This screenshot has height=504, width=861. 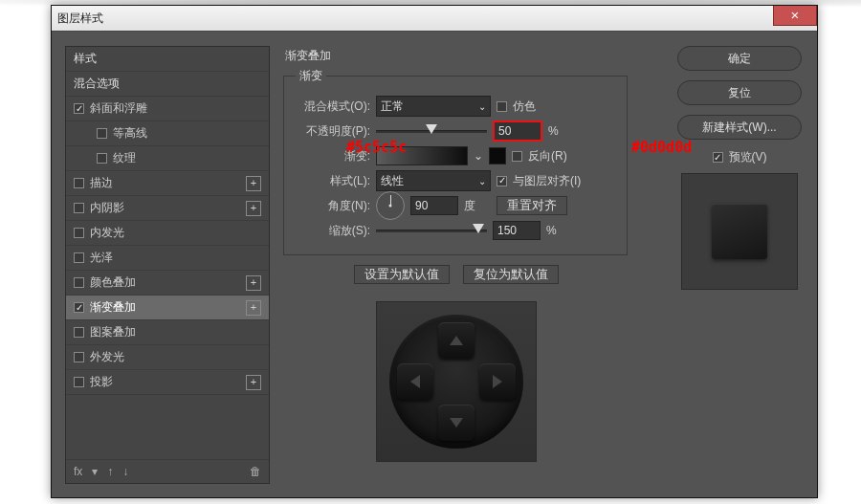 I want to click on window-title: 图层样式, so click(x=80, y=19).